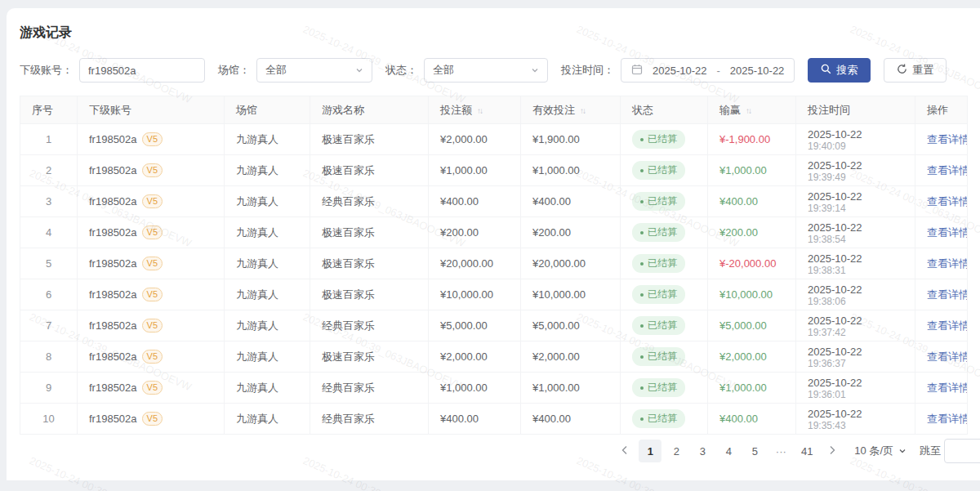  Describe the element at coordinates (826, 70) in the screenshot. I see `search-icon` at that location.